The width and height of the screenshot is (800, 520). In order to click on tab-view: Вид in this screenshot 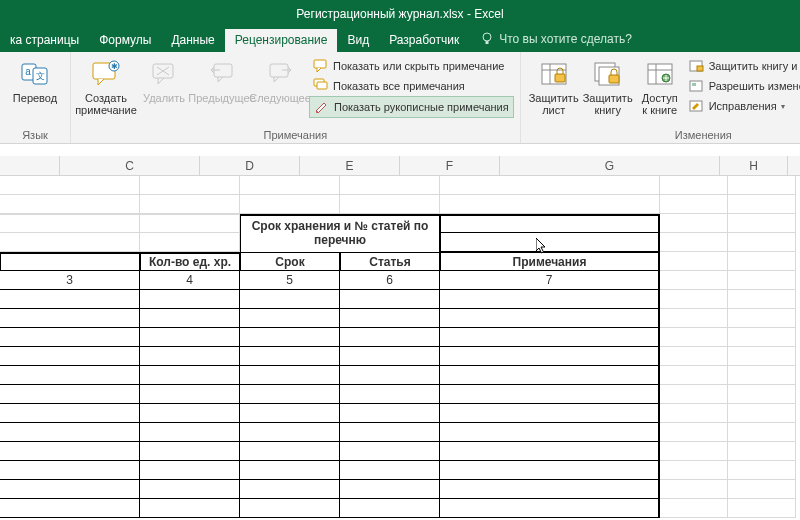, I will do `click(358, 40)`.